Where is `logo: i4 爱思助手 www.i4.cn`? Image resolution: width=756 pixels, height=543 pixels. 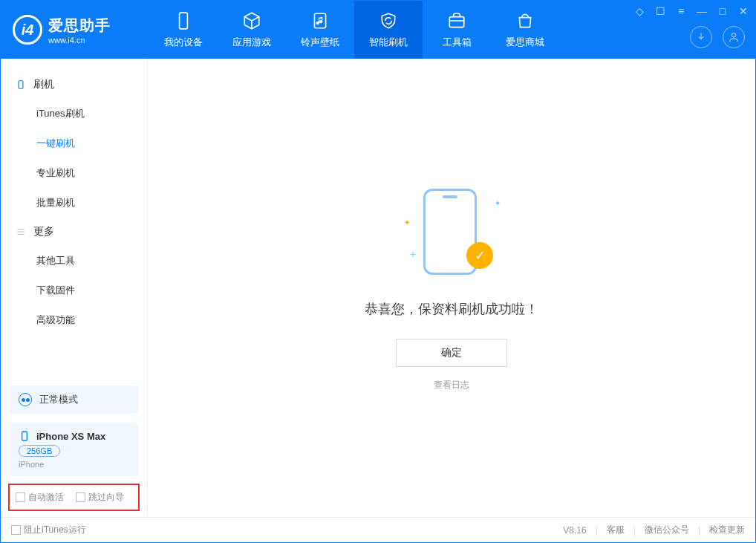 logo: i4 爱思助手 www.i4.cn is located at coordinates (75, 30).